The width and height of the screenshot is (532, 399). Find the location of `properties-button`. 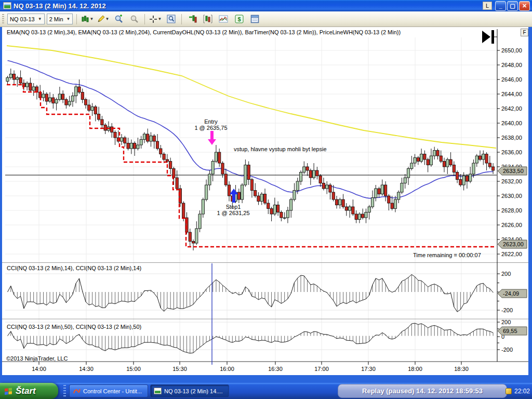

properties-button is located at coordinates (255, 19).